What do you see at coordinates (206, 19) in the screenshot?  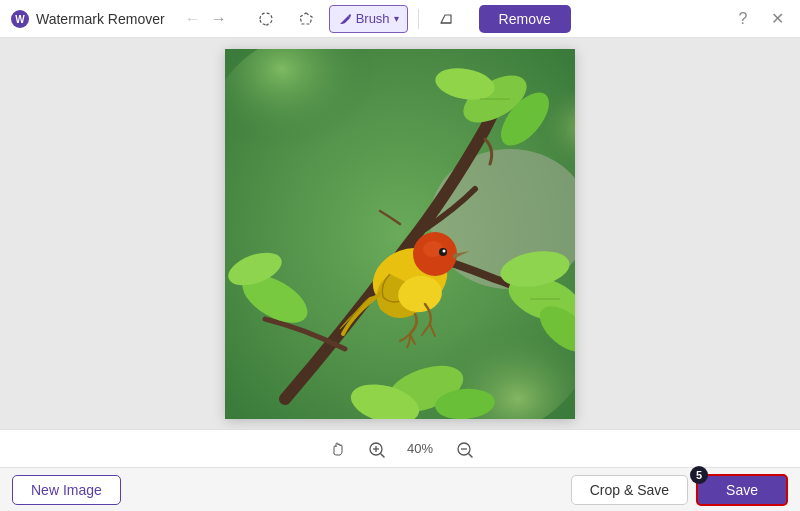 I see `nav-controls: ← →` at bounding box center [206, 19].